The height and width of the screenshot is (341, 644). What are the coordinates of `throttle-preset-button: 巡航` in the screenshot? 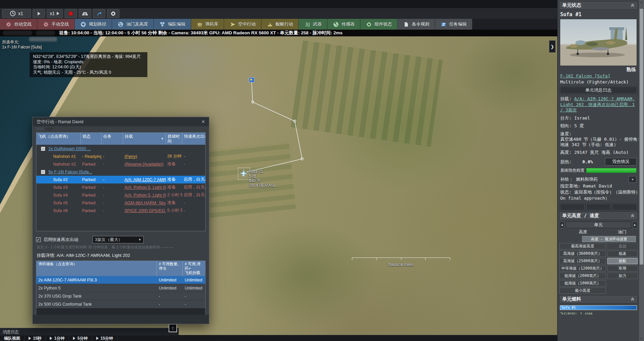 It's located at (622, 261).